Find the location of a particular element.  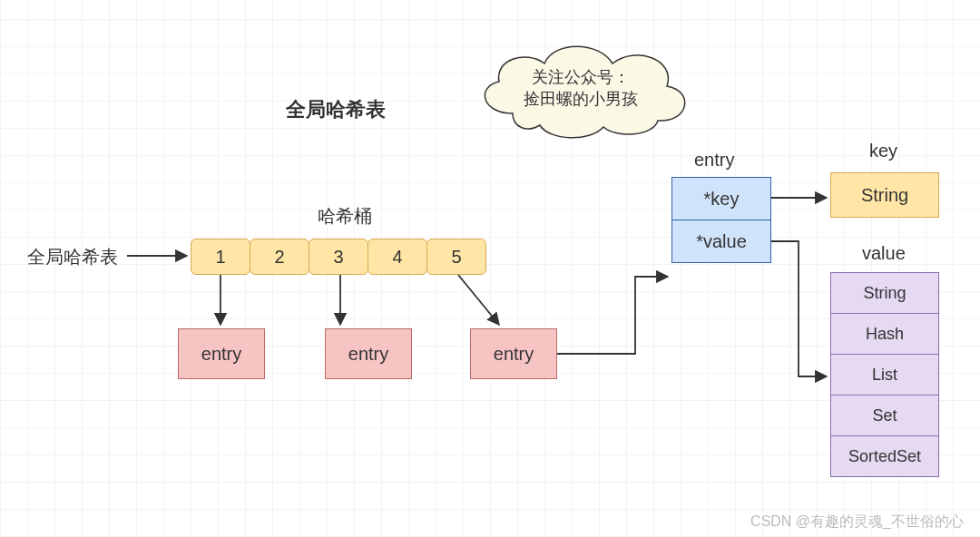

key-type-box: String is located at coordinates (885, 195).